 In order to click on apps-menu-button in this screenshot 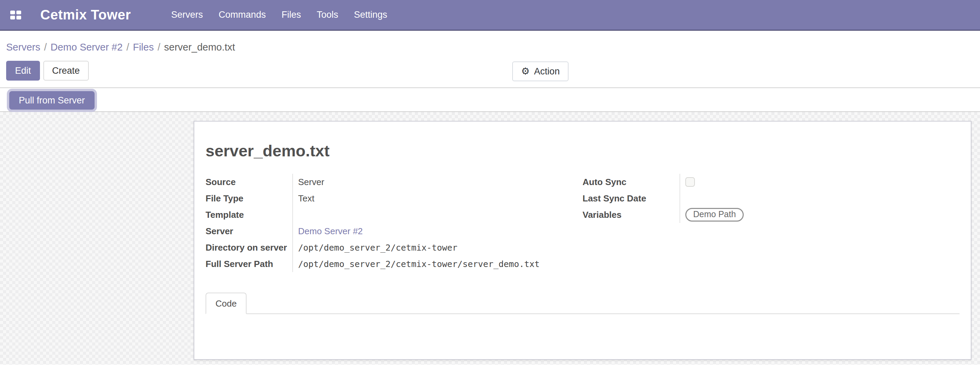, I will do `click(16, 15)`.